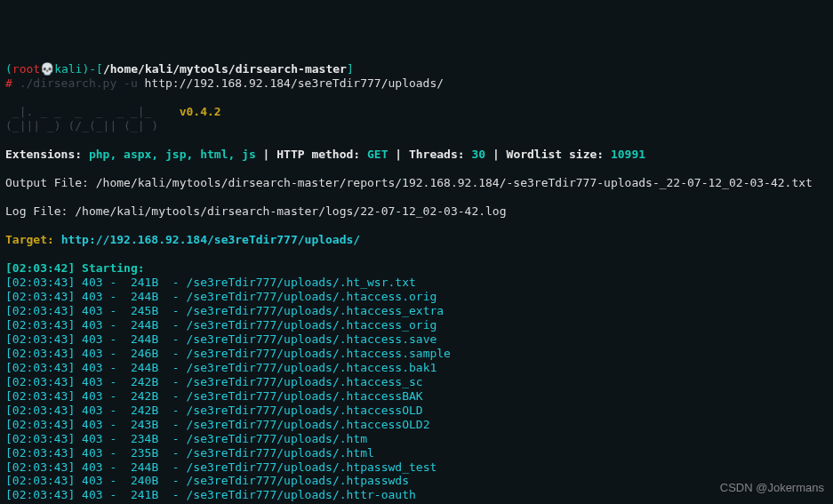 The height and width of the screenshot is (504, 833). Describe the element at coordinates (558, 155) in the screenshot. I see `wordlist-label: Wordlist size:` at that location.